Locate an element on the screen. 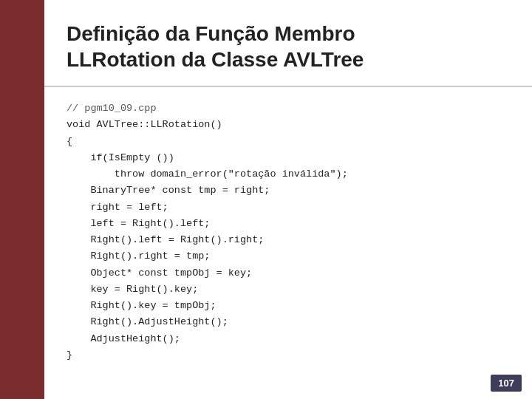 The height and width of the screenshot is (399, 532). title-line2: LLRotation da Classe AVLTree is located at coordinates (215, 59).